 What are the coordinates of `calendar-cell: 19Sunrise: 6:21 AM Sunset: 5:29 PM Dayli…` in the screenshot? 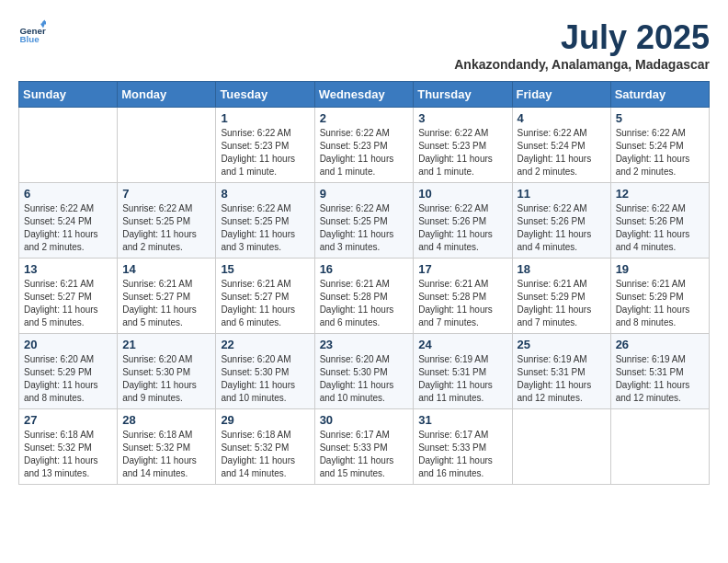 It's located at (660, 296).